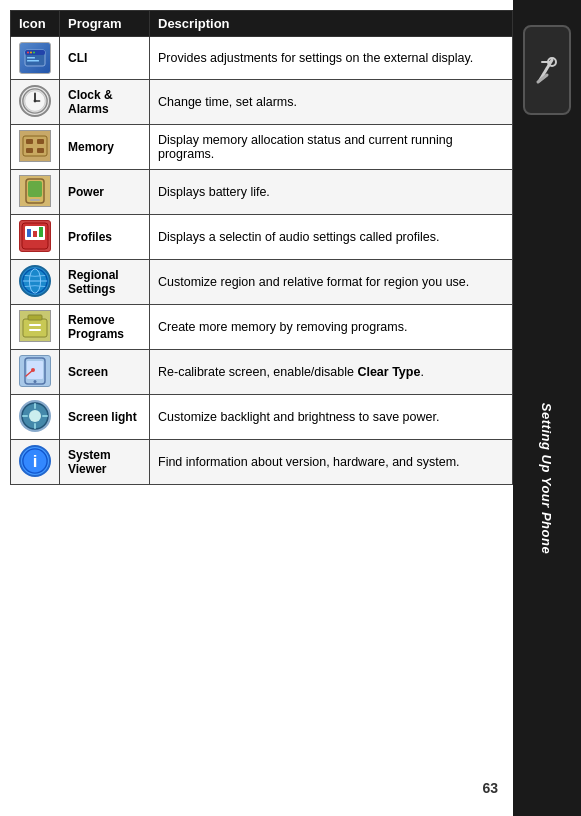 This screenshot has height=816, width=581. I want to click on program-cell: RemovePrograms, so click(105, 328).